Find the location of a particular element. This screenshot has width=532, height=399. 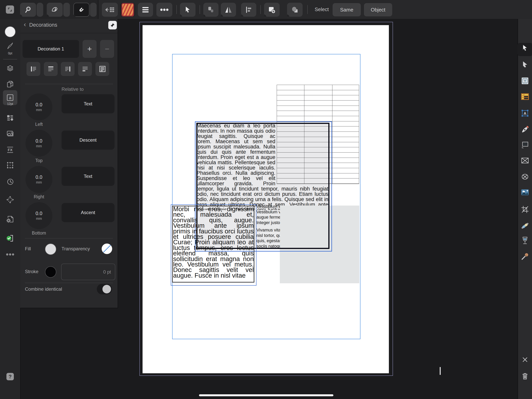

tool-picture-frame-rect is located at coordinates (525, 161).